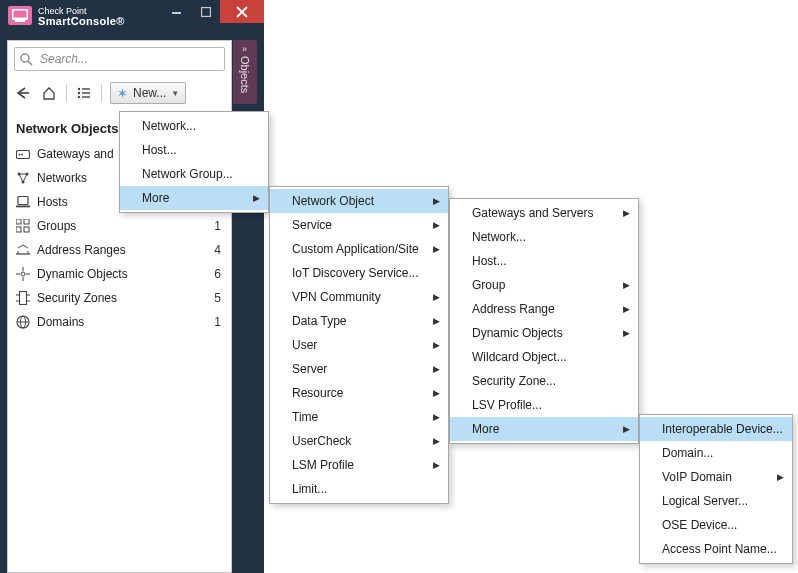  Describe the element at coordinates (160, 150) in the screenshot. I see `menu-item-label: Host...` at that location.